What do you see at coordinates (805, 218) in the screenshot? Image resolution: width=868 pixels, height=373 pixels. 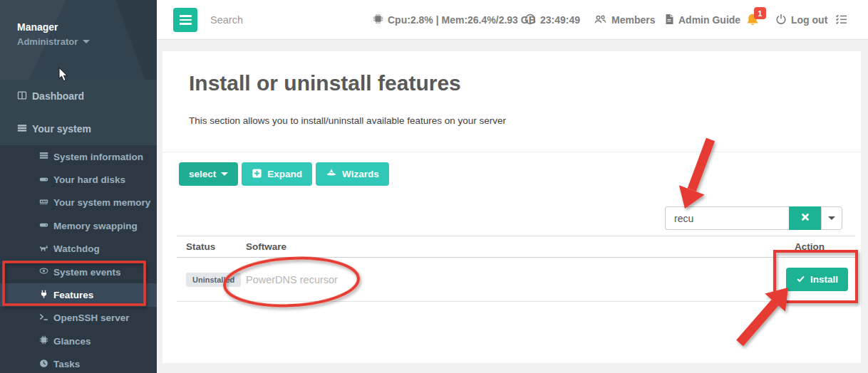 I see `x-mark-icon` at bounding box center [805, 218].